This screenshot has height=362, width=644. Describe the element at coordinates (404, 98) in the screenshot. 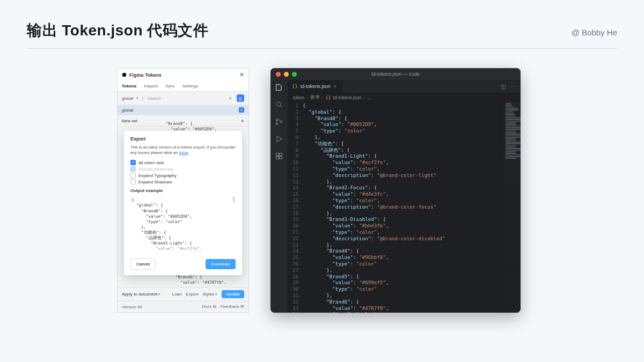

I see `breadcrumb: token› 参考› {}td-tokens.json› ...` at that location.